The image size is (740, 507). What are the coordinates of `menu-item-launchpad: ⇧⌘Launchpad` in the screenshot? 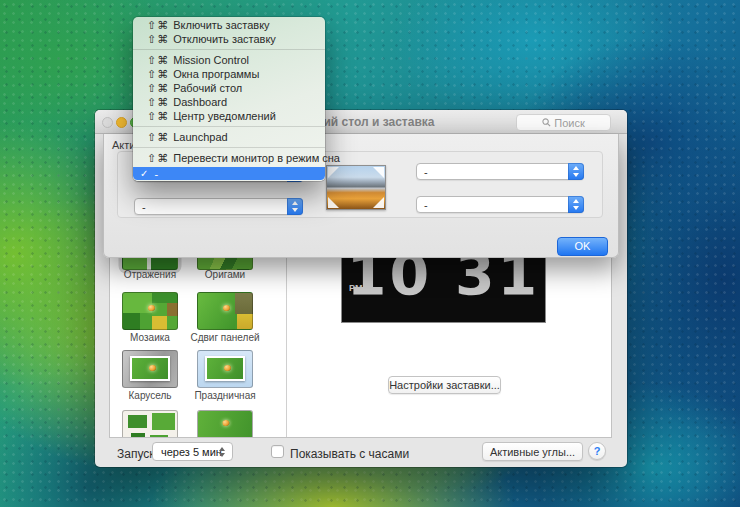 It's located at (229, 137).